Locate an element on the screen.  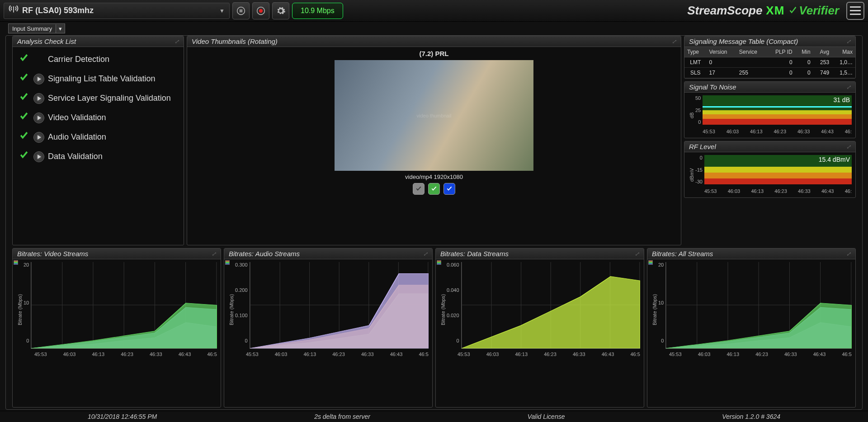
video-channel-label: (7.2) PRL is located at coordinates (434, 53).